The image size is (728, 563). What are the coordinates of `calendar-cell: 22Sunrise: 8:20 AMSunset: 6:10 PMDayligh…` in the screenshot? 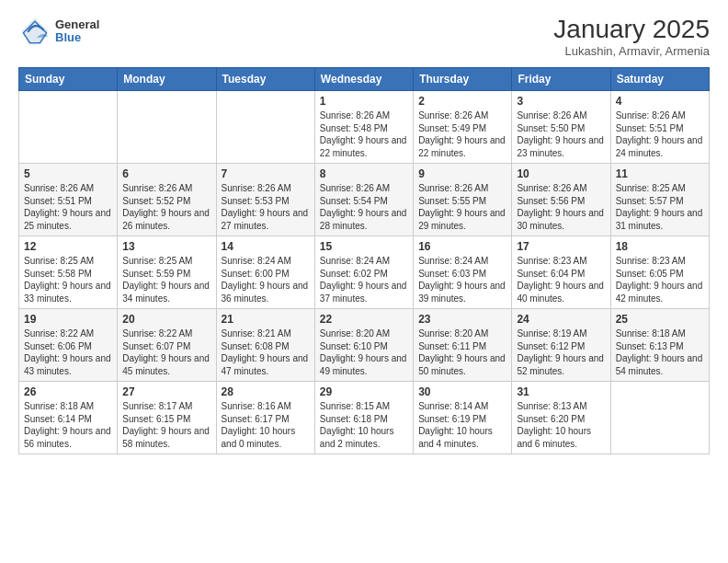 It's located at (364, 346).